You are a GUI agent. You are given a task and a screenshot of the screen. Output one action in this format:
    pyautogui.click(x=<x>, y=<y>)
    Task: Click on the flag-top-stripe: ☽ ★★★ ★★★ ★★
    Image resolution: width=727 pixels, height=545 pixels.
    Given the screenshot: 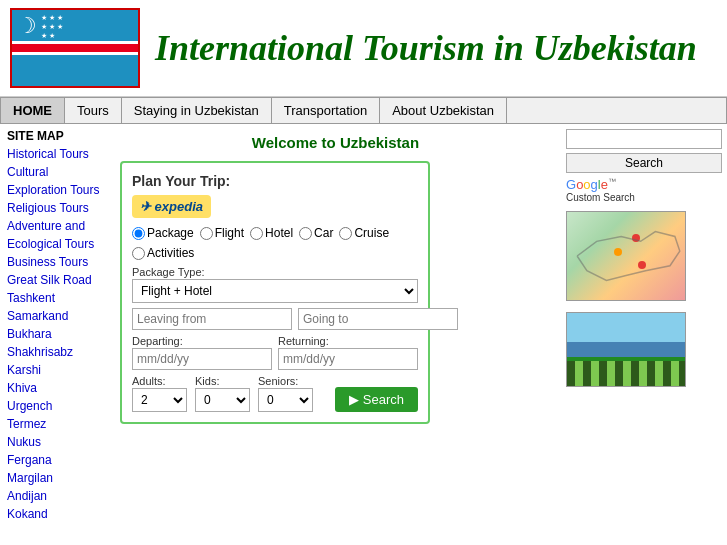 What is the action you would take?
    pyautogui.click(x=75, y=26)
    